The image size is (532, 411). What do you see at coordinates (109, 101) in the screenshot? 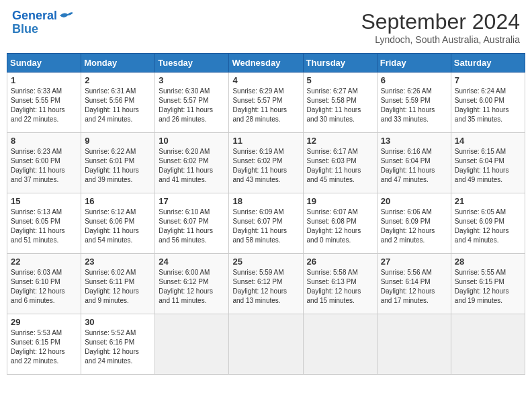
I see `sunset-label: Sunset: 5:56 PM` at bounding box center [109, 101].